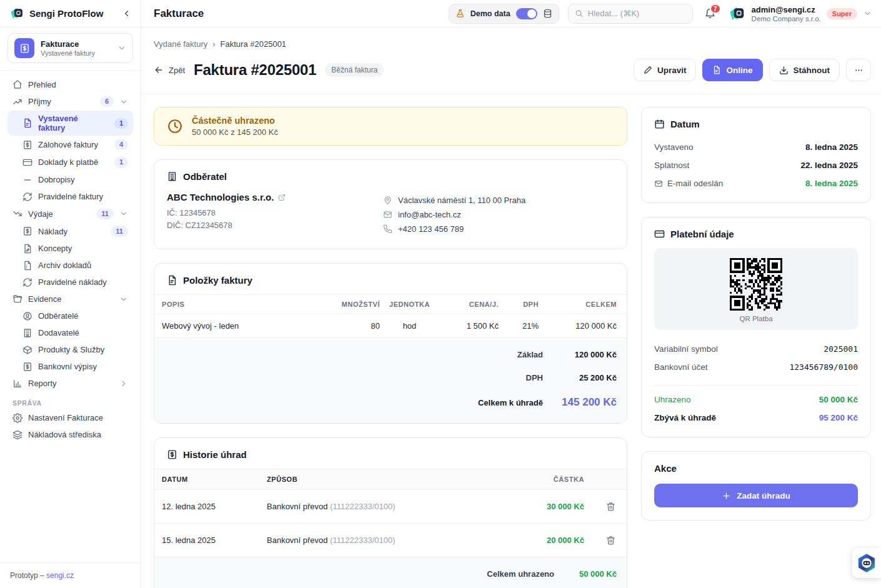 The image size is (881, 588). I want to click on customer-name-link: ABC Technologies s.r.o., so click(267, 197).